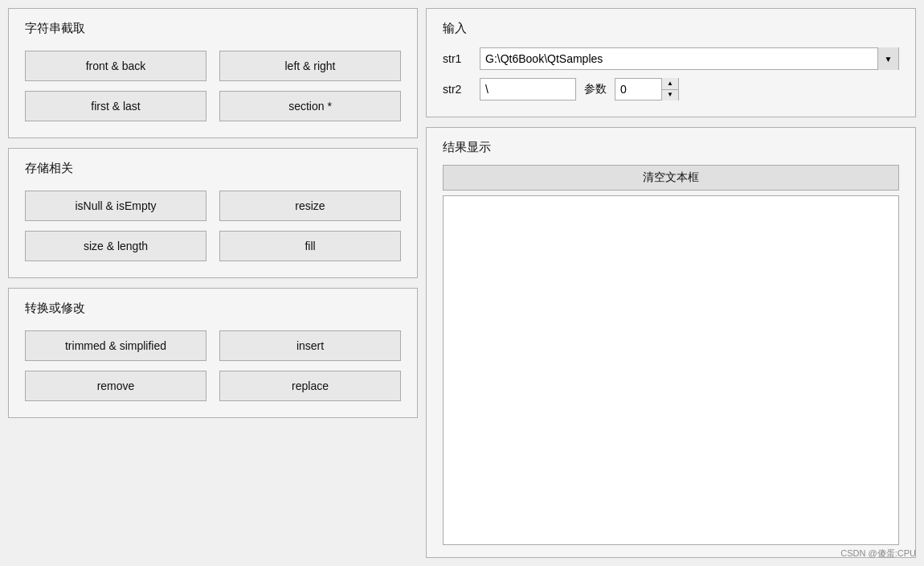  Describe the element at coordinates (310, 246) in the screenshot. I see `fill-btn: fill` at that location.